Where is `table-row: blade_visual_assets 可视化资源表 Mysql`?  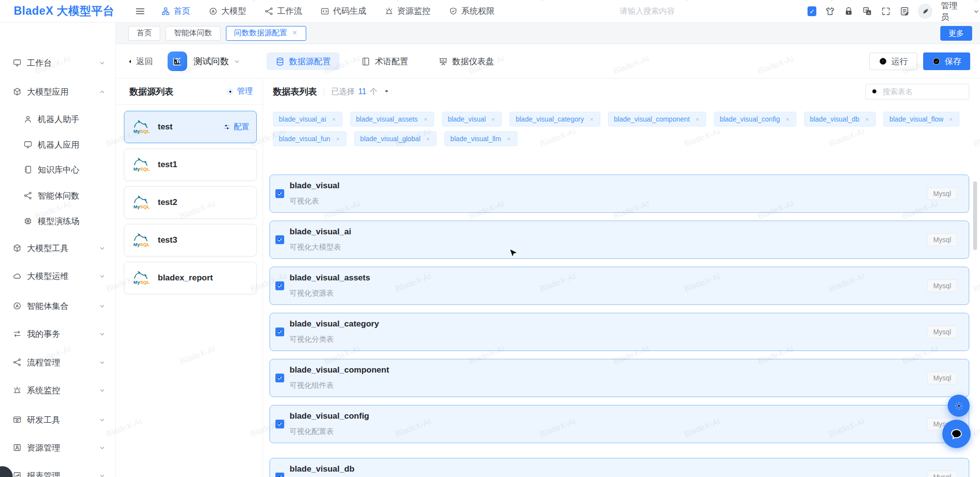
table-row: blade_visual_assets 可视化资源表 Mysql is located at coordinates (619, 286).